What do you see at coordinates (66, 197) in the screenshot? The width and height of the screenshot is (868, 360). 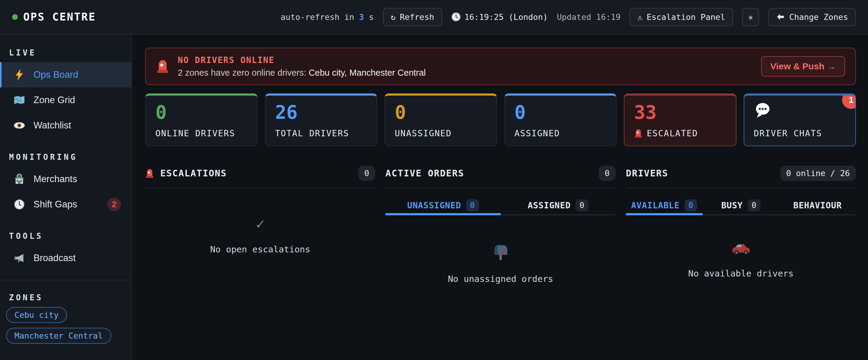 I see `sidebar: LIVE Ops Board Zone Grid Watchlist MO` at bounding box center [66, 197].